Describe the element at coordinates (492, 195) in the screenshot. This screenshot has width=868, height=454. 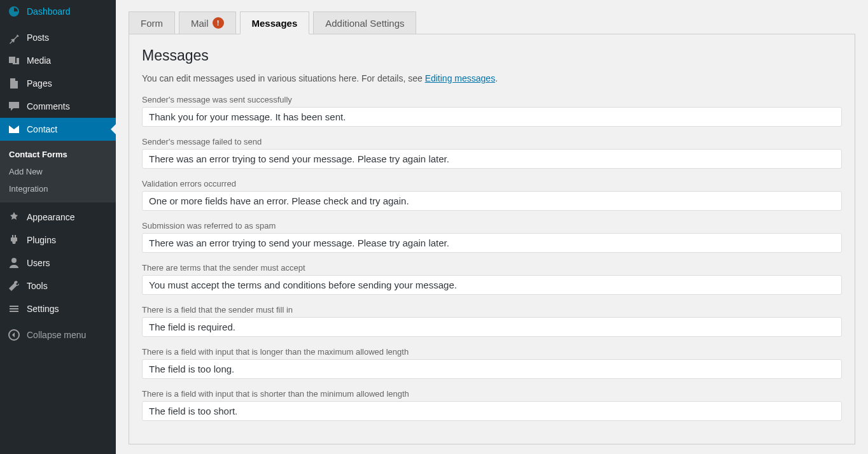
I see `message-field: Validation errors occurred` at that location.